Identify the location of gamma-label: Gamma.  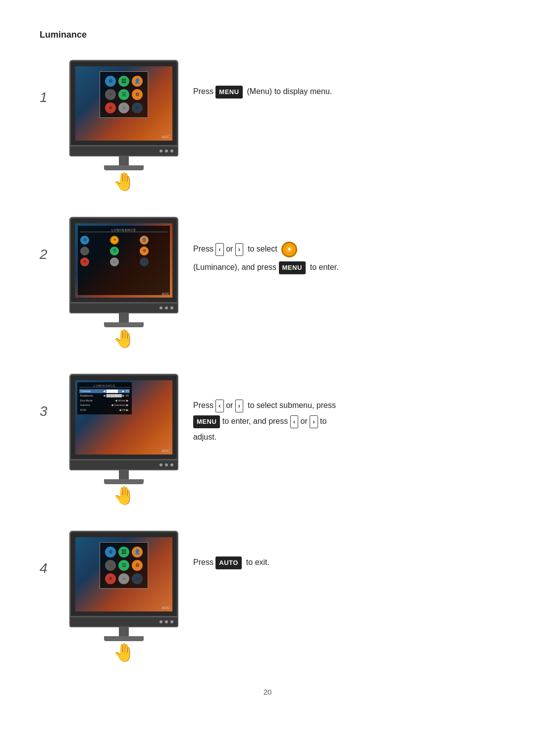
(85, 405).